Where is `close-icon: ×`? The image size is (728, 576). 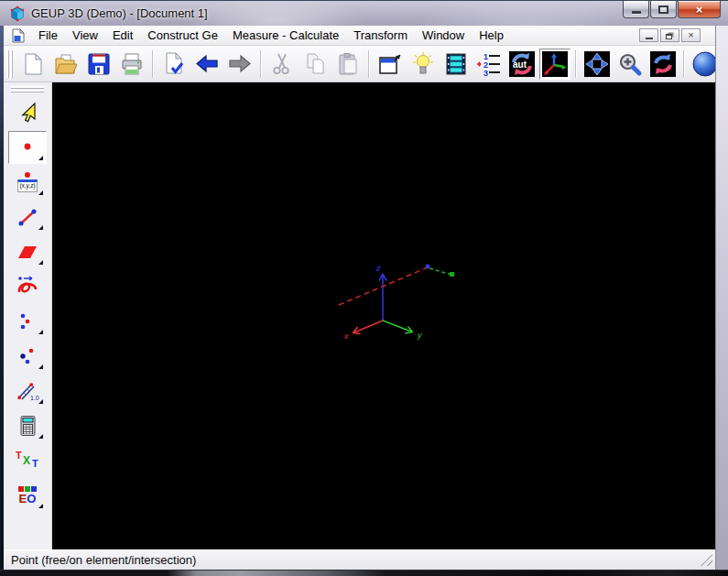
close-icon: × is located at coordinates (700, 9).